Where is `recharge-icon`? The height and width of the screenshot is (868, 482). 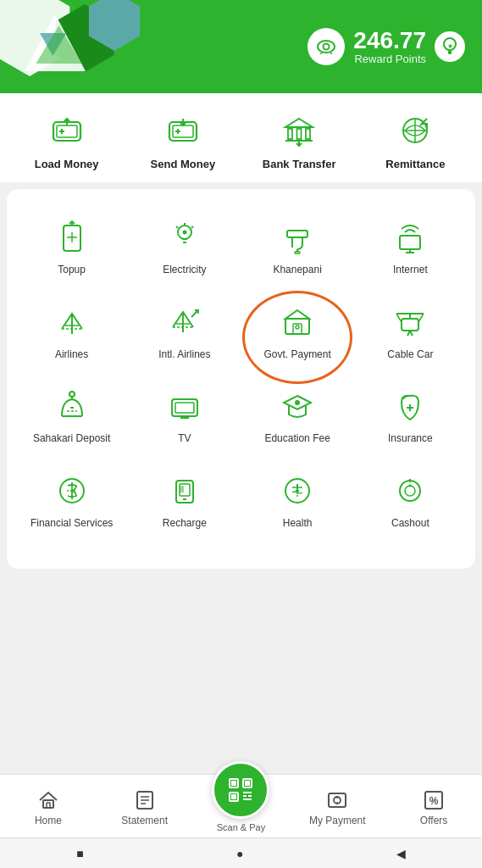 recharge-icon is located at coordinates (185, 491).